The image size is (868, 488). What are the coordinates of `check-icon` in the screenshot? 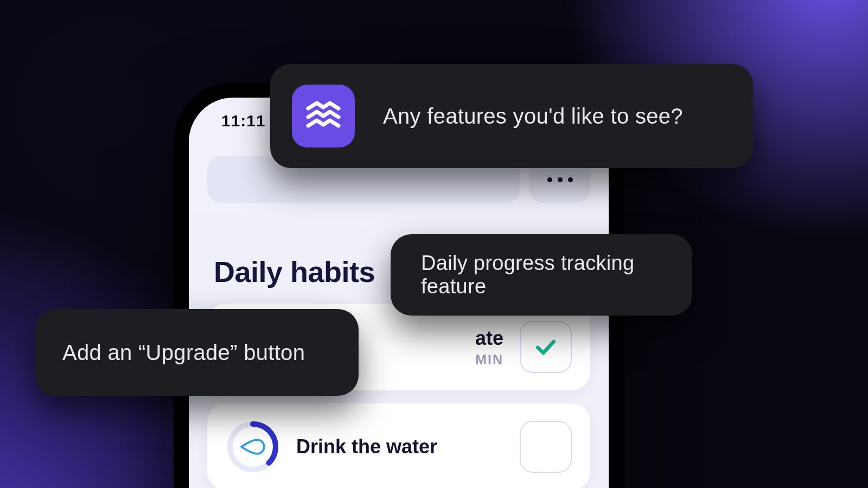 It's located at (546, 347).